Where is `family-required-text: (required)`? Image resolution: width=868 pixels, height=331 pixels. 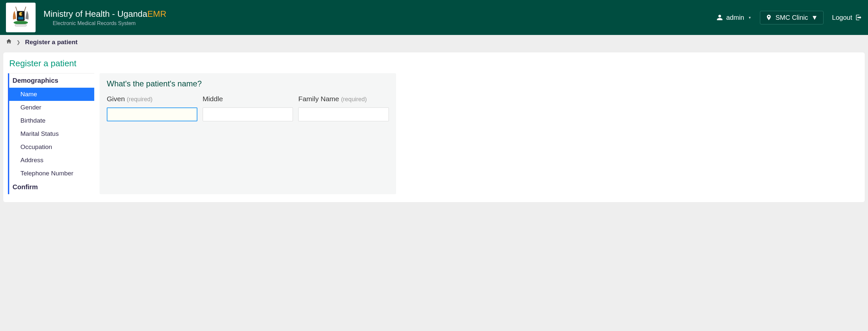 family-required-text: (required) is located at coordinates (354, 99).